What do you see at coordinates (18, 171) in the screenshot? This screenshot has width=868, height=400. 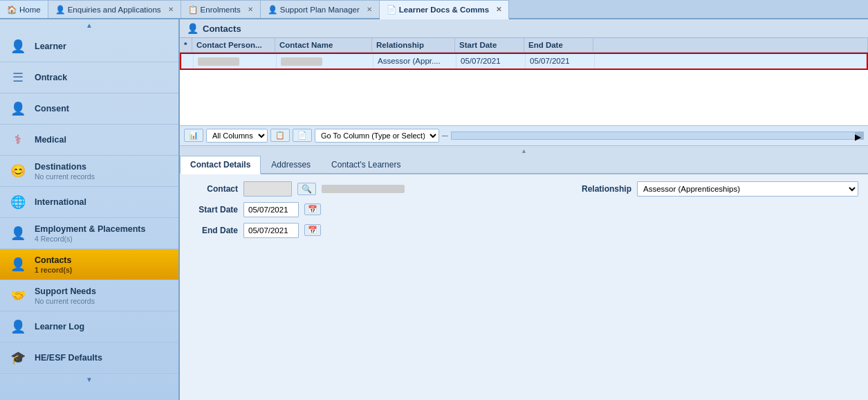 I see `destinations-icon: 😊` at bounding box center [18, 171].